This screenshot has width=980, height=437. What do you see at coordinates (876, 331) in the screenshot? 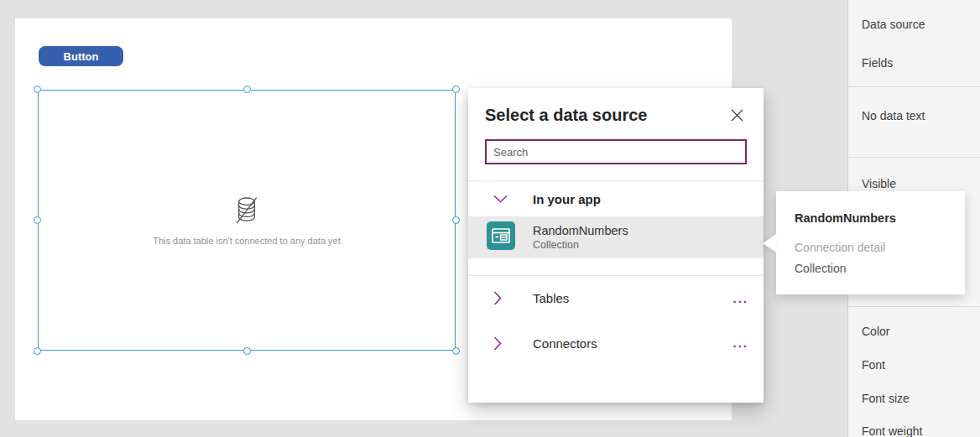
I see `property-color: Color` at bounding box center [876, 331].